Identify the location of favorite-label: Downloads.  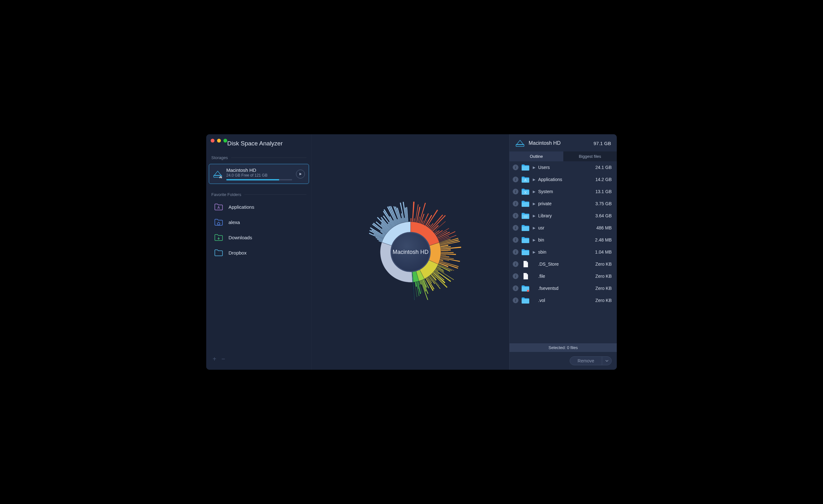
(240, 237).